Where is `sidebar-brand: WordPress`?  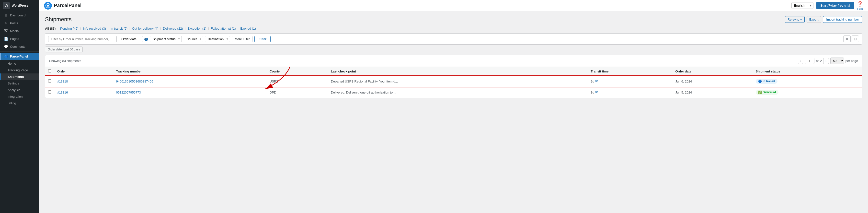
sidebar-brand: WordPress is located at coordinates (20, 5).